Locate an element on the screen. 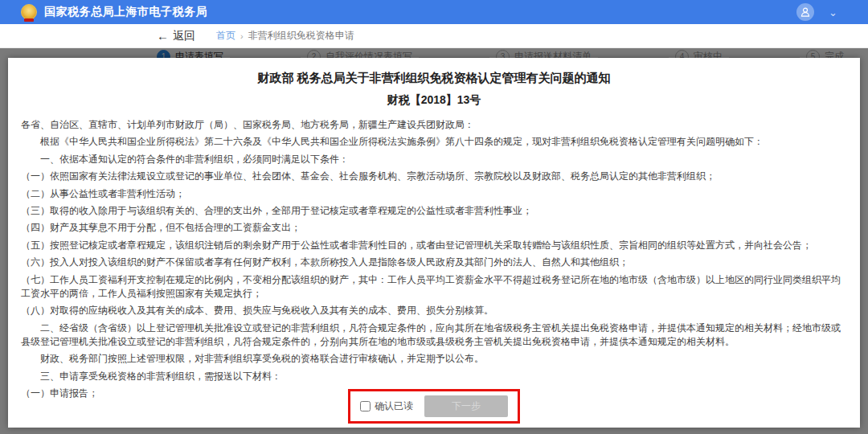  back-label: 返回 is located at coordinates (184, 36).